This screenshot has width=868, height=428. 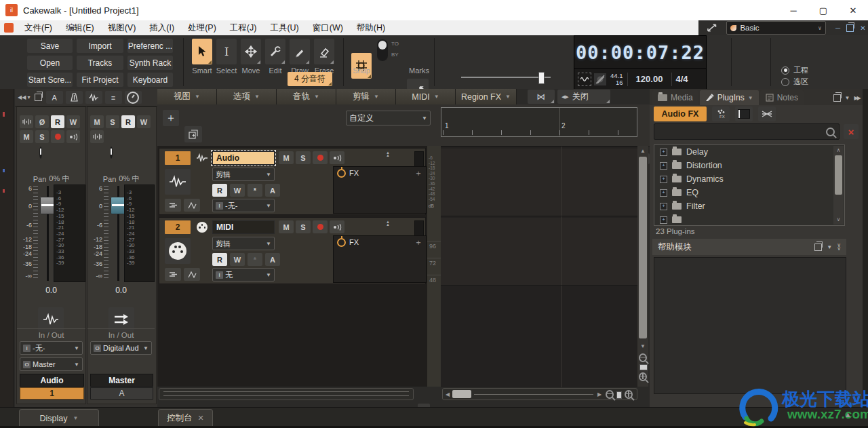 I want to click on menu-item: 插入(I), so click(x=161, y=28).